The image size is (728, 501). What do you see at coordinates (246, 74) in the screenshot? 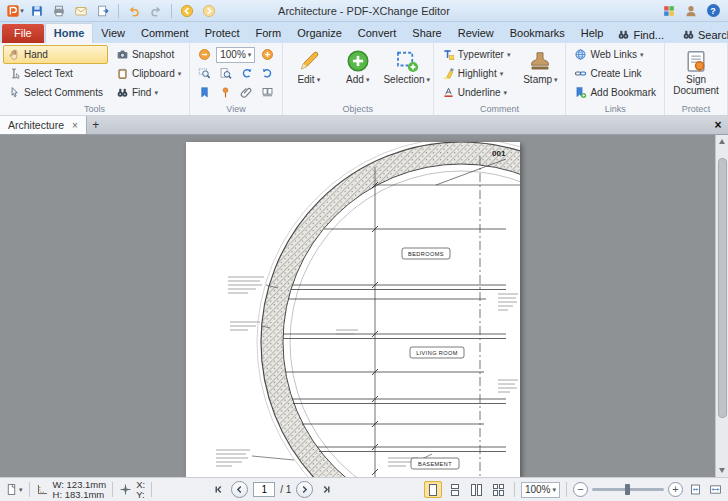
I see `rotate-ccw-button` at bounding box center [246, 74].